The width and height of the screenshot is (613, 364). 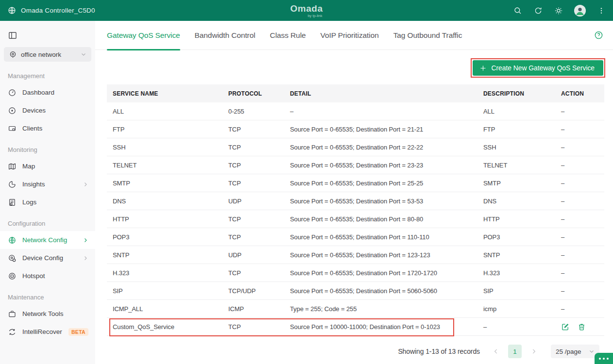 What do you see at coordinates (387, 309) in the screenshot?
I see `cell-detail: Type = 255; Code = 255` at bounding box center [387, 309].